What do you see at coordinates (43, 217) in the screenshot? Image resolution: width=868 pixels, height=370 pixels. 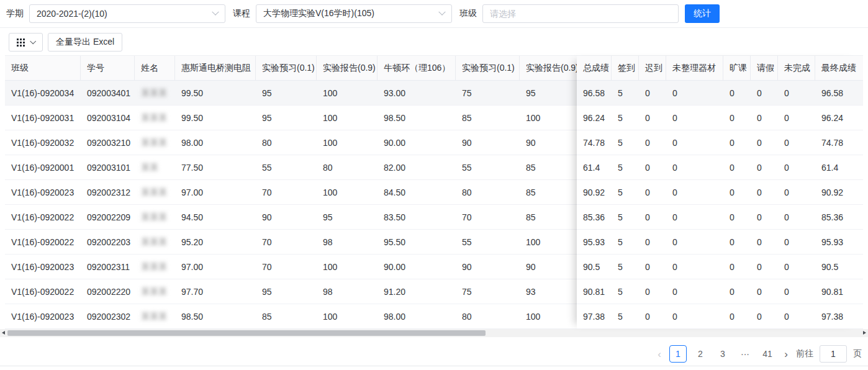 I see `cell: V1(16)-0920022` at bounding box center [43, 217].